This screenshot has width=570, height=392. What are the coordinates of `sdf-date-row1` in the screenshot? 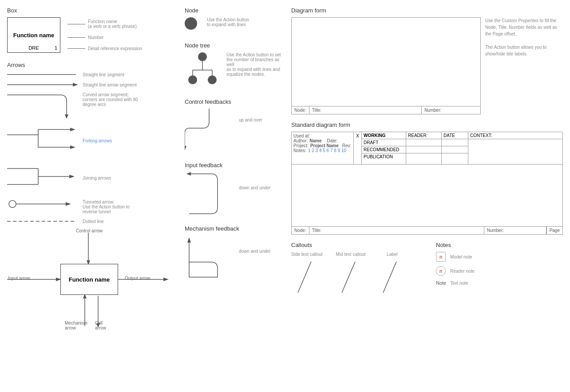 It's located at (455, 143).